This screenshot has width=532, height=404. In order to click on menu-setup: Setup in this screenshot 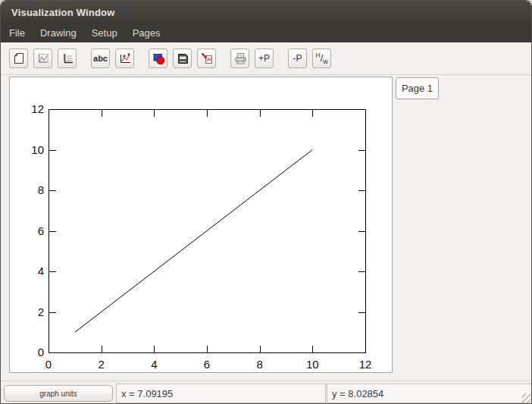, I will do `click(105, 33)`.